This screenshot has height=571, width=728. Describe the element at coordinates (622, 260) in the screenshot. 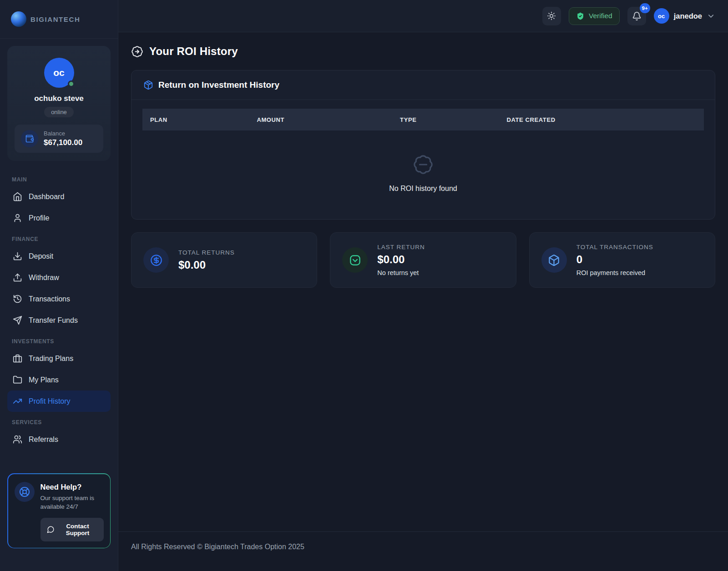

I see `stat-card-total-transactions: TOTAL TRANSACTIONS 0 ROI payments receiv…` at that location.